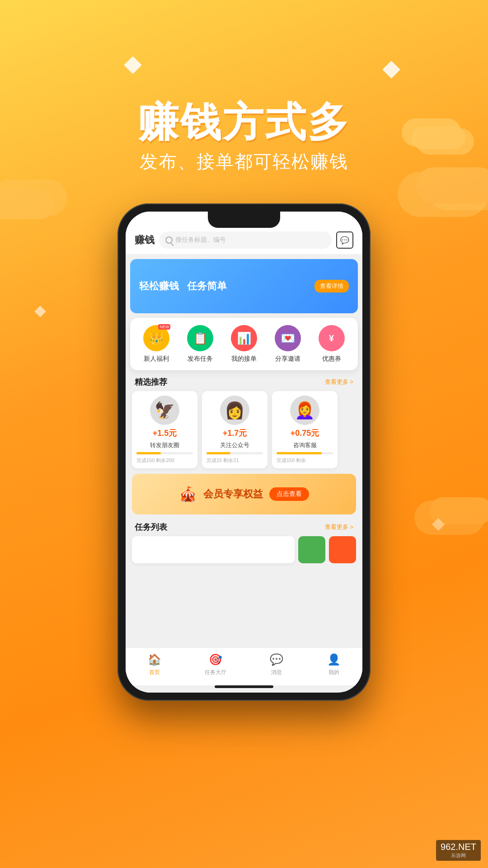  What do you see at coordinates (164, 433) in the screenshot?
I see `task-price-0: +1.5元` at bounding box center [164, 433].